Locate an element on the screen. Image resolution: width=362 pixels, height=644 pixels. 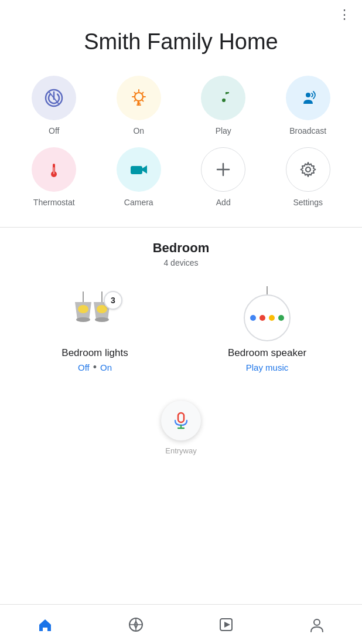
nav-home is located at coordinates (46, 624).